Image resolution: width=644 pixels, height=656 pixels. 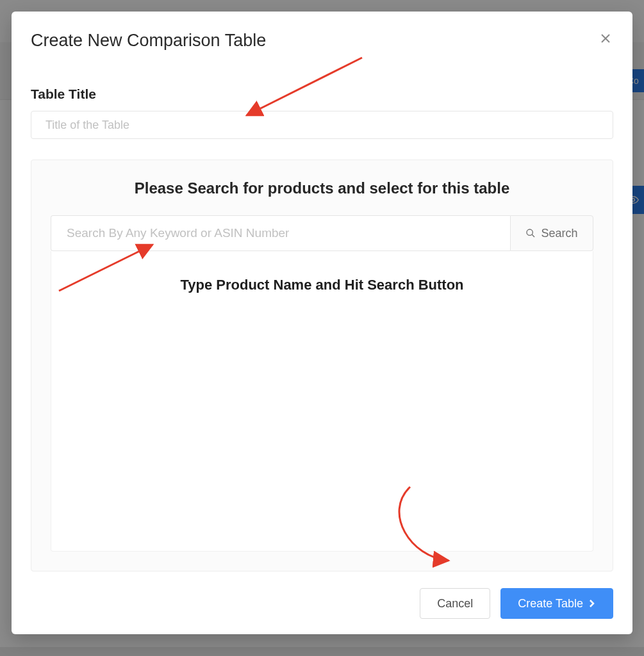 What do you see at coordinates (322, 94) in the screenshot?
I see `table-title-label: Table Title` at bounding box center [322, 94].